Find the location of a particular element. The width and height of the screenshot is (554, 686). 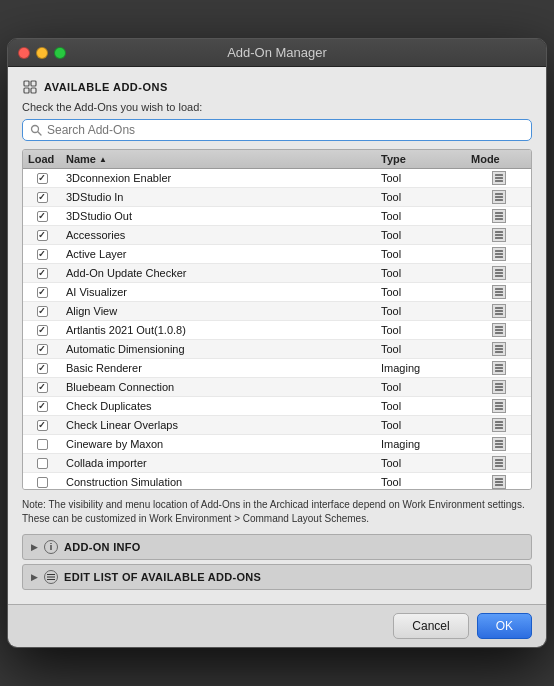

maximize-button is located at coordinates (60, 53).